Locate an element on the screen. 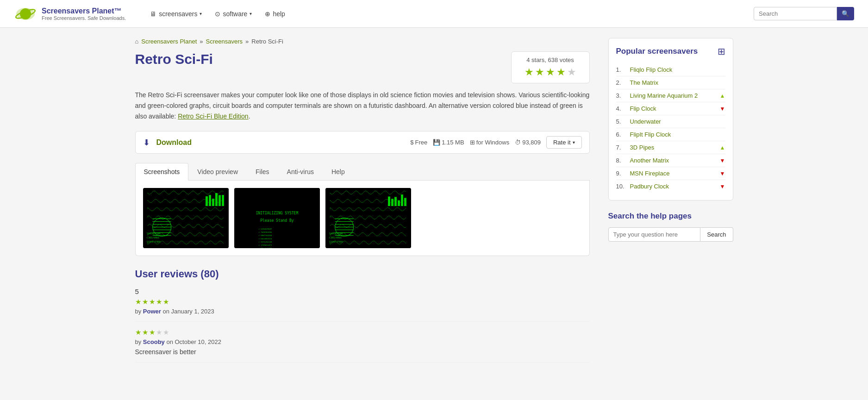  help-search-button: Search is located at coordinates (717, 234).